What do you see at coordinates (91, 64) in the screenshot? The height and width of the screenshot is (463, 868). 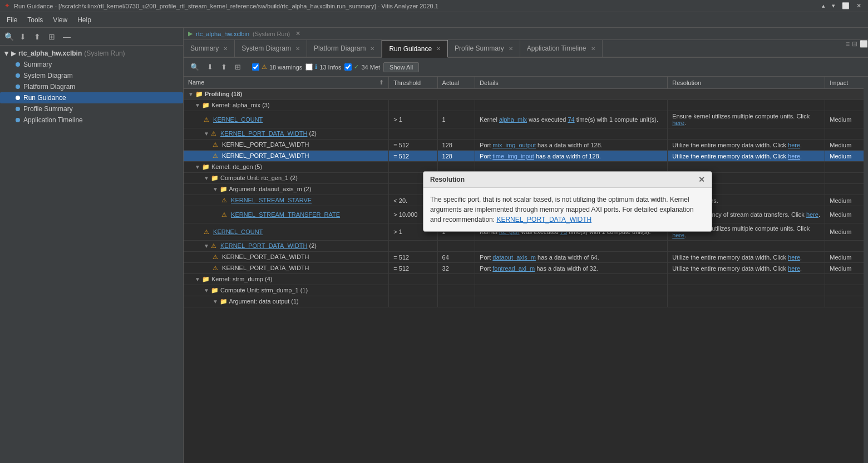 I see `sidebar-item-summary: Summary` at bounding box center [91, 64].